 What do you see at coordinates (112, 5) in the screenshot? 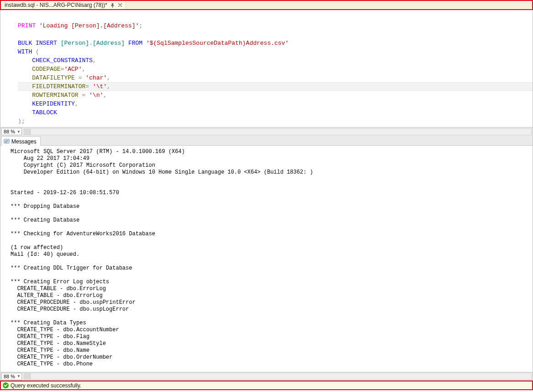
I see `pin-icon` at bounding box center [112, 5].